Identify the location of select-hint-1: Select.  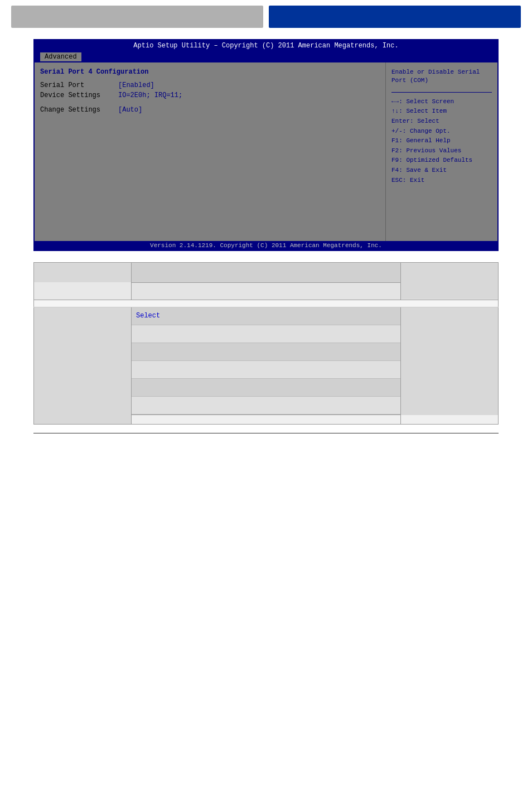
(148, 316).